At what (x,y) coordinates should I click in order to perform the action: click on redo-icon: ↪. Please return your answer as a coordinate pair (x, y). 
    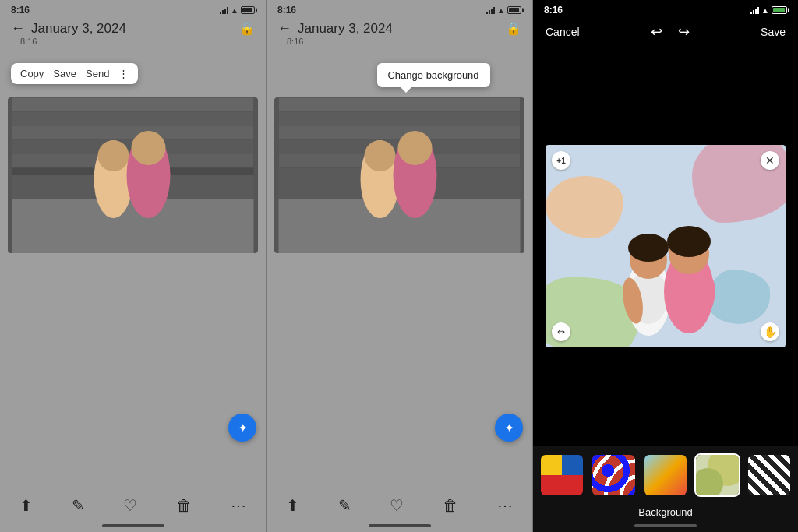
    Looking at the image, I should click on (684, 32).